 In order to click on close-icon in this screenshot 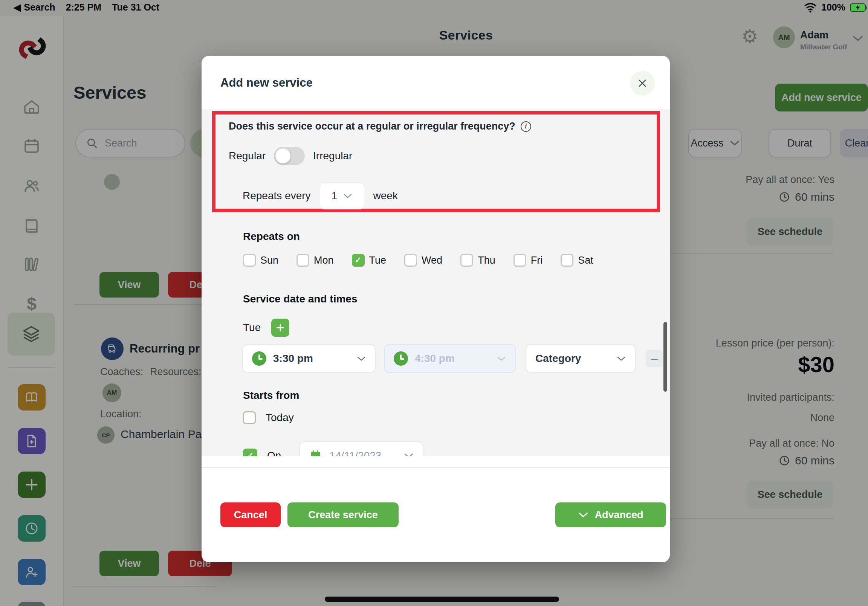, I will do `click(642, 83)`.